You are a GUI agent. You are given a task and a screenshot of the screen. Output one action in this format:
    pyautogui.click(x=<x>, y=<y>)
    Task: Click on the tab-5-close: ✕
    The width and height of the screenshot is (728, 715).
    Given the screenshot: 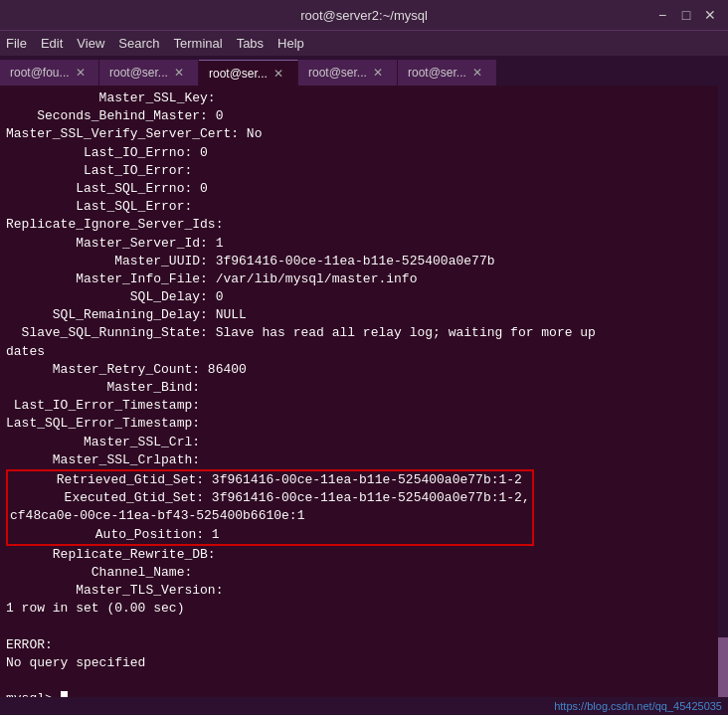 What is the action you would take?
    pyautogui.click(x=477, y=73)
    